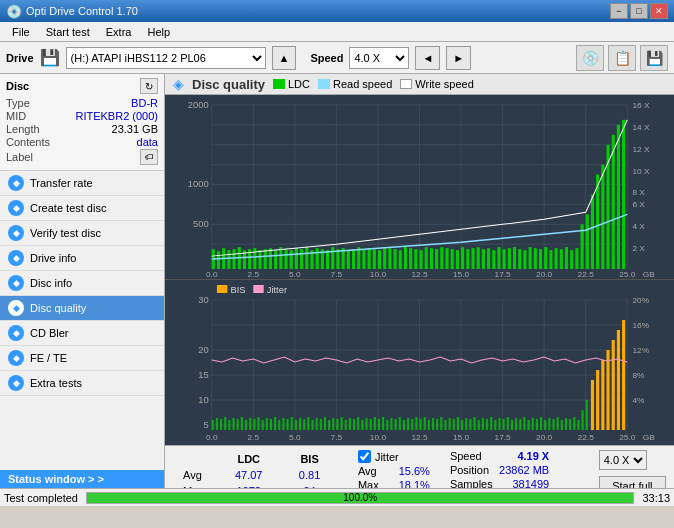  Describe the element at coordinates (659, 11) in the screenshot. I see `close-button: ✕` at that location.